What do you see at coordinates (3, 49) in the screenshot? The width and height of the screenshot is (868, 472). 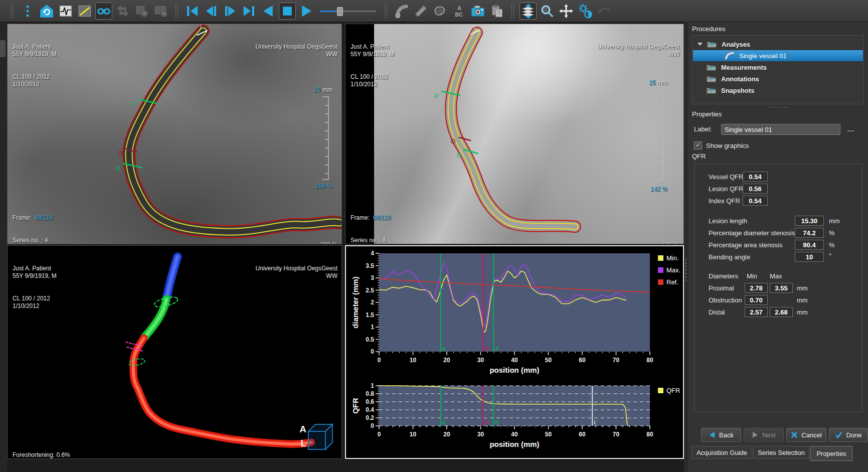 I see `left-dock-handle` at bounding box center [3, 49].